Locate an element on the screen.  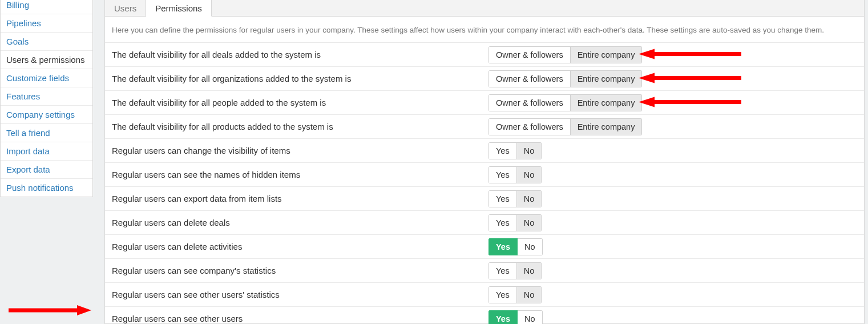
sidebar-item-users-permissions: Users & permissions is located at coordinates (47, 60).